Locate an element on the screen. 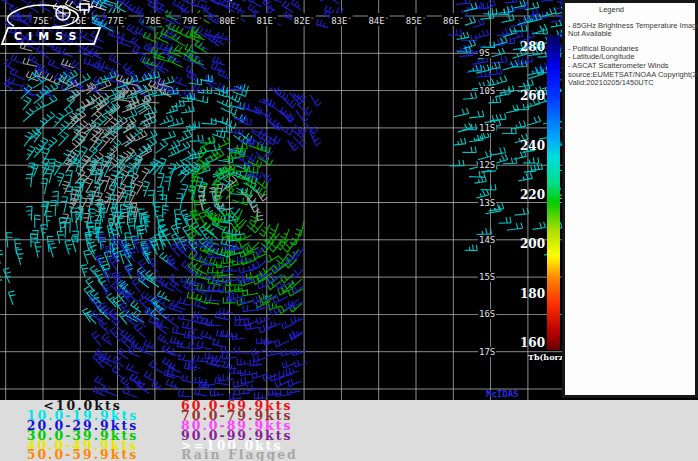 The image size is (698, 461). latitude-tick-label: 10S is located at coordinates (487, 91).